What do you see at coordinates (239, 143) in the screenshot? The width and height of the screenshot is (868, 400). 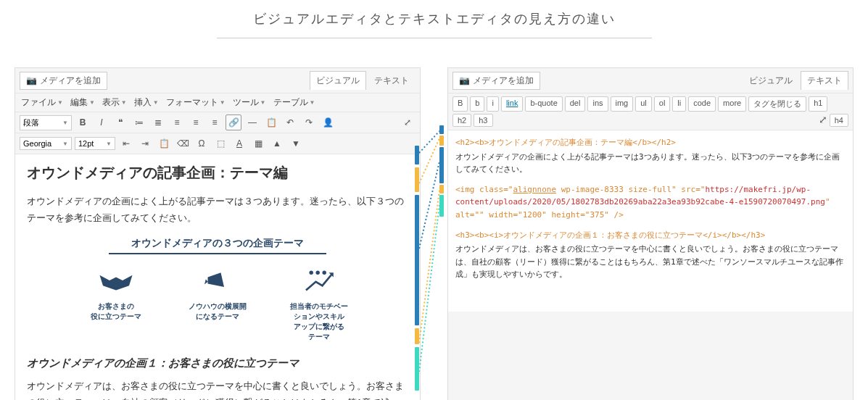 I see `color-icon: A` at bounding box center [239, 143].